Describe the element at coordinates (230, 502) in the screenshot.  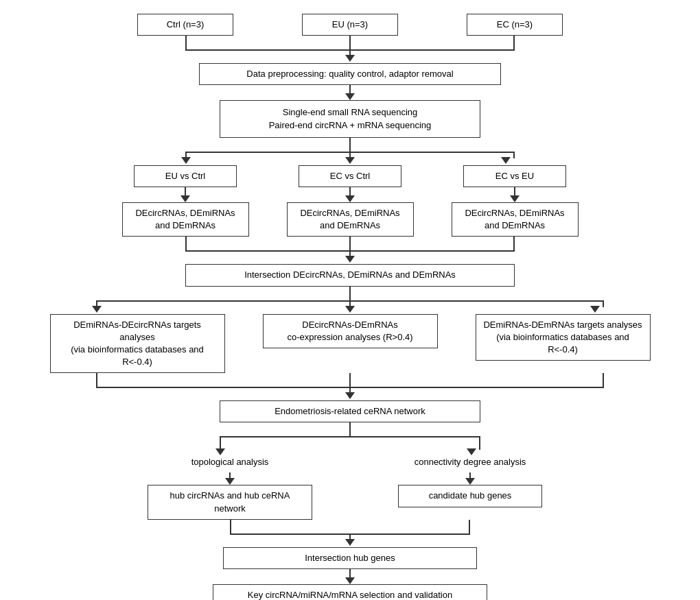
I see `hub-circrna-box: hub circRNAs and hub ceRNA network` at that location.